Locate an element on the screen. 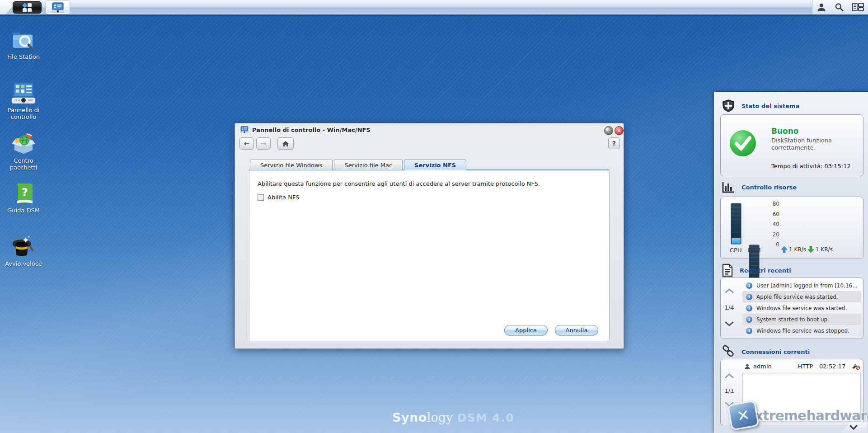  package-center-icon is located at coordinates (23, 143).